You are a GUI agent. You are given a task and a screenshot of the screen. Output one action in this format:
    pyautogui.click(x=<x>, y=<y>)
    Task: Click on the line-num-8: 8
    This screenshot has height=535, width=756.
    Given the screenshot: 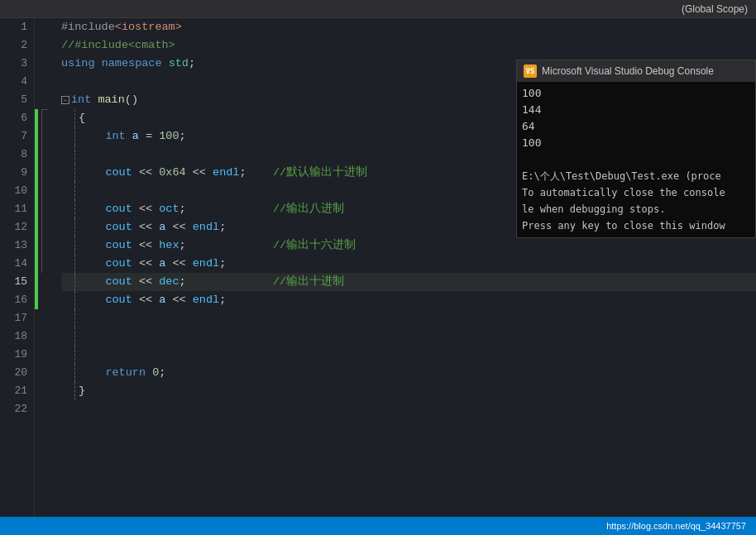 What is the action you would take?
    pyautogui.click(x=19, y=155)
    